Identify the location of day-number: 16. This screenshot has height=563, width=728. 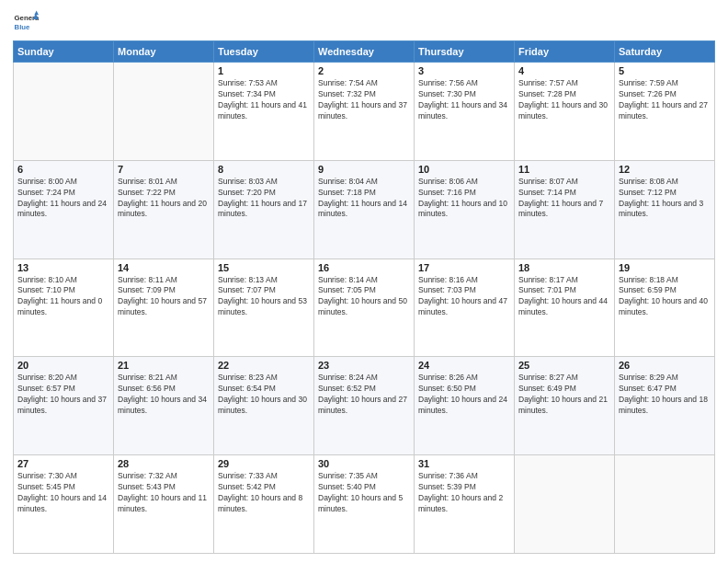
(364, 268).